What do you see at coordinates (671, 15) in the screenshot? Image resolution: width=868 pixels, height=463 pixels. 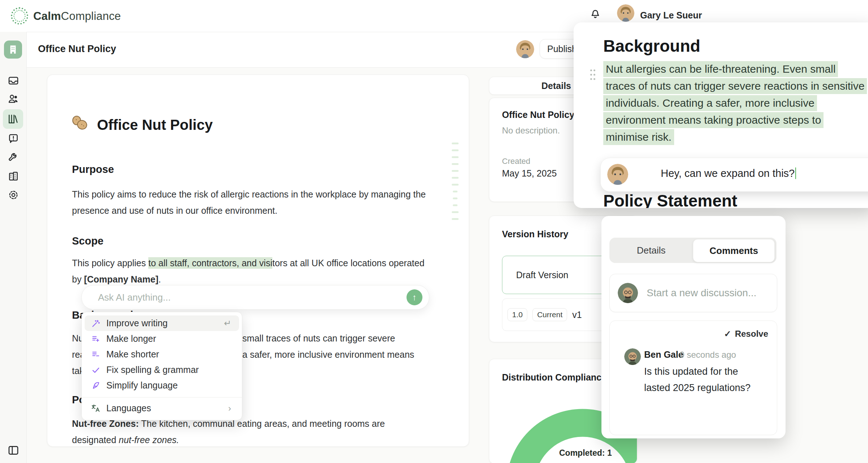 I see `user-name: Gary Le Sueur` at bounding box center [671, 15].